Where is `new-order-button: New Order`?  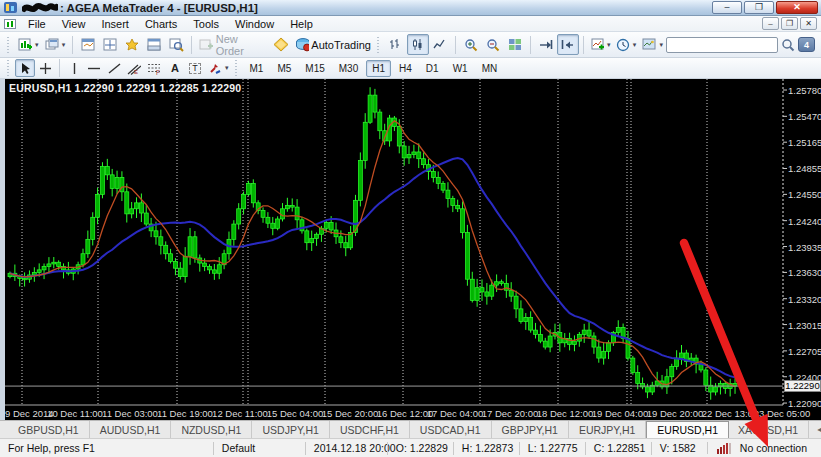 new-order-button: New Order is located at coordinates (233, 44).